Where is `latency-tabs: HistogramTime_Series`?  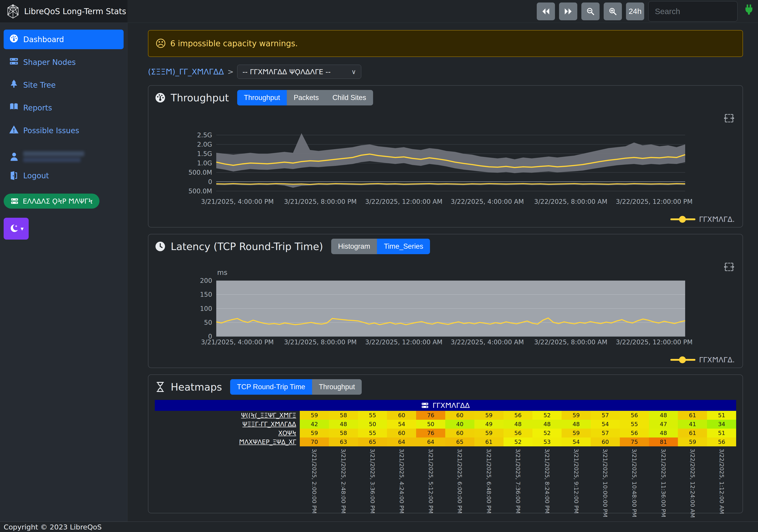 latency-tabs: HistogramTime_Series is located at coordinates (380, 246).